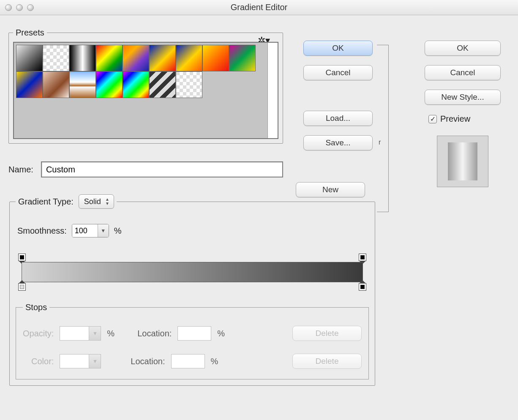 The width and height of the screenshot is (518, 420). What do you see at coordinates (327, 361) in the screenshot?
I see `color-delete-button: Delete` at bounding box center [327, 361].